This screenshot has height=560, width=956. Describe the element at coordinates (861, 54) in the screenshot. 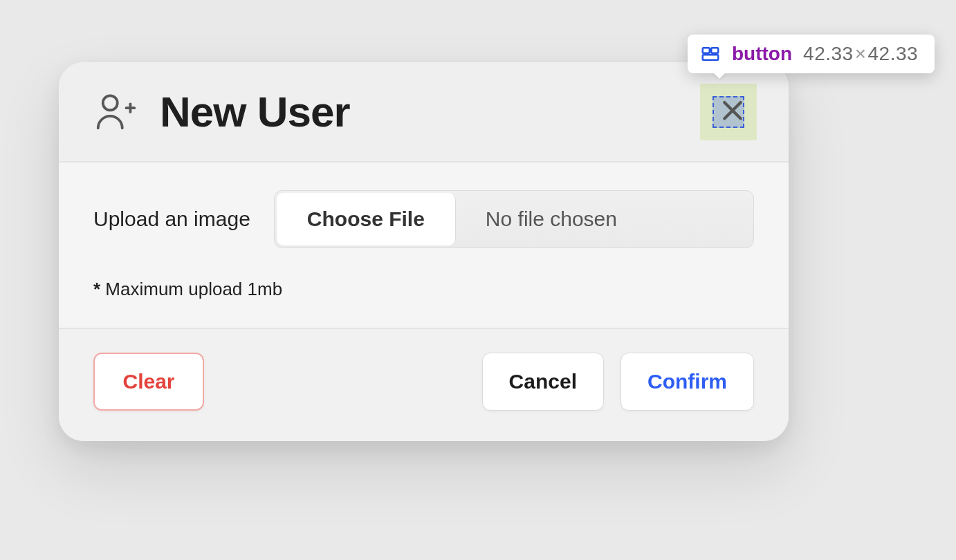

I see `devtools-dimensions: 42.33×42.33` at that location.